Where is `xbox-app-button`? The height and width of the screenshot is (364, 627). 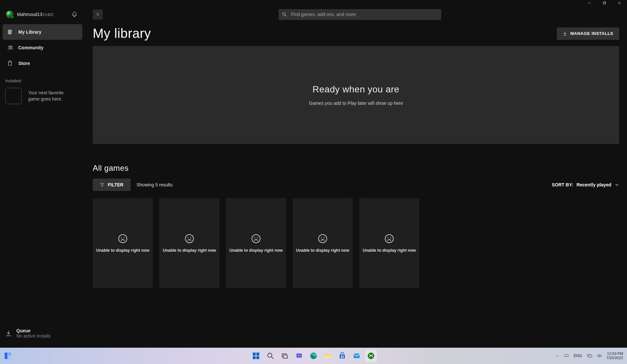 xbox-app-button is located at coordinates (371, 356).